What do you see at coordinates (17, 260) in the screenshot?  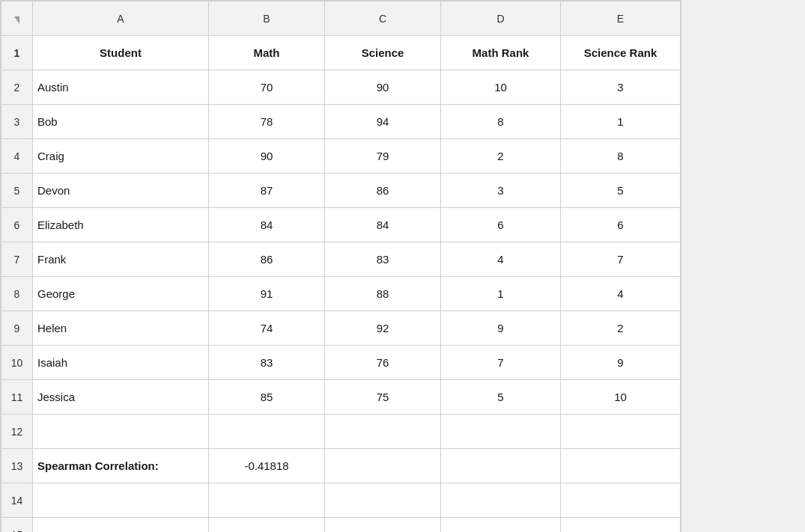 I see `row-number-7: 7` at bounding box center [17, 260].